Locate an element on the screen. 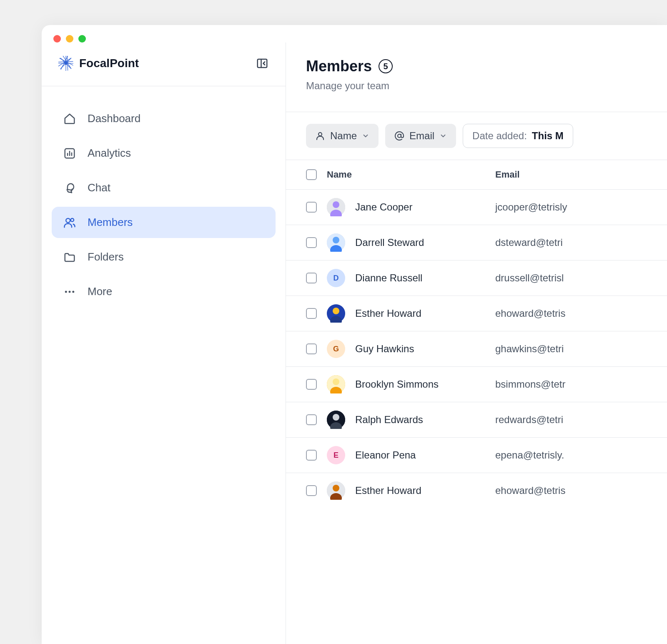 The image size is (667, 644). member-name: Guy Hawkins is located at coordinates (384, 349).